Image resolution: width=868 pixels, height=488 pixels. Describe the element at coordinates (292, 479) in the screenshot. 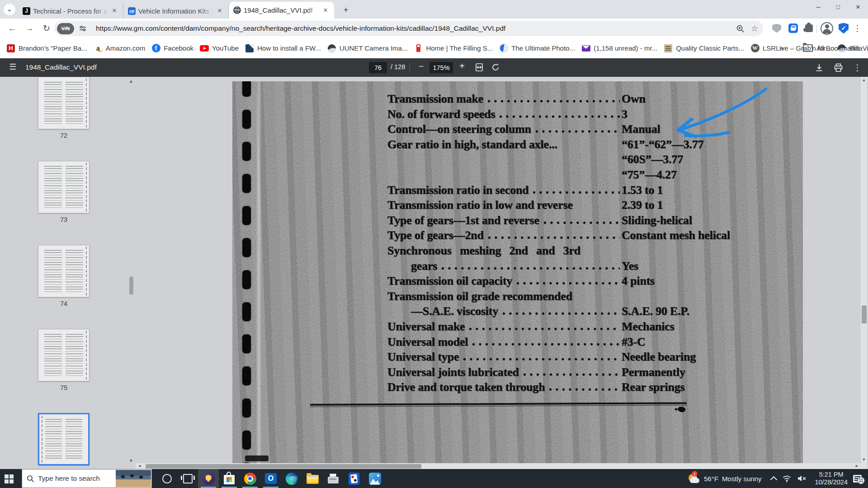

I see `edge-icon` at that location.